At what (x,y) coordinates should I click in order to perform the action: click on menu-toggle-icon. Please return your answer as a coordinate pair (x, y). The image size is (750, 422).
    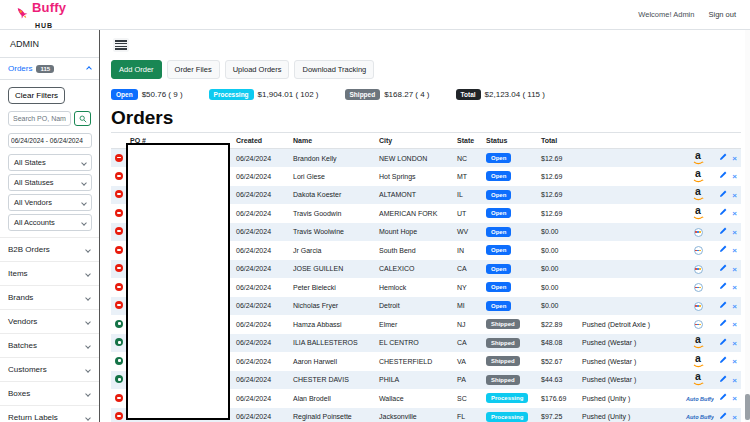
    Looking at the image, I should click on (121, 45).